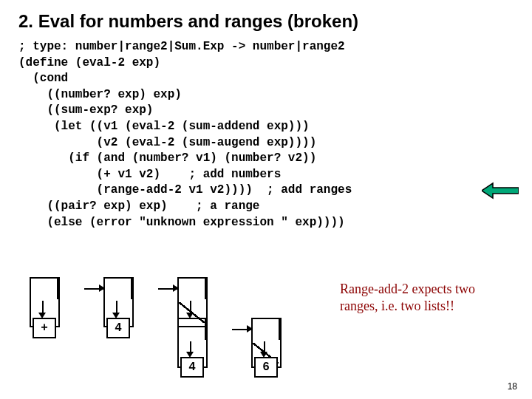  I want to click on code-line: ((number? exp) exp), so click(100, 95).